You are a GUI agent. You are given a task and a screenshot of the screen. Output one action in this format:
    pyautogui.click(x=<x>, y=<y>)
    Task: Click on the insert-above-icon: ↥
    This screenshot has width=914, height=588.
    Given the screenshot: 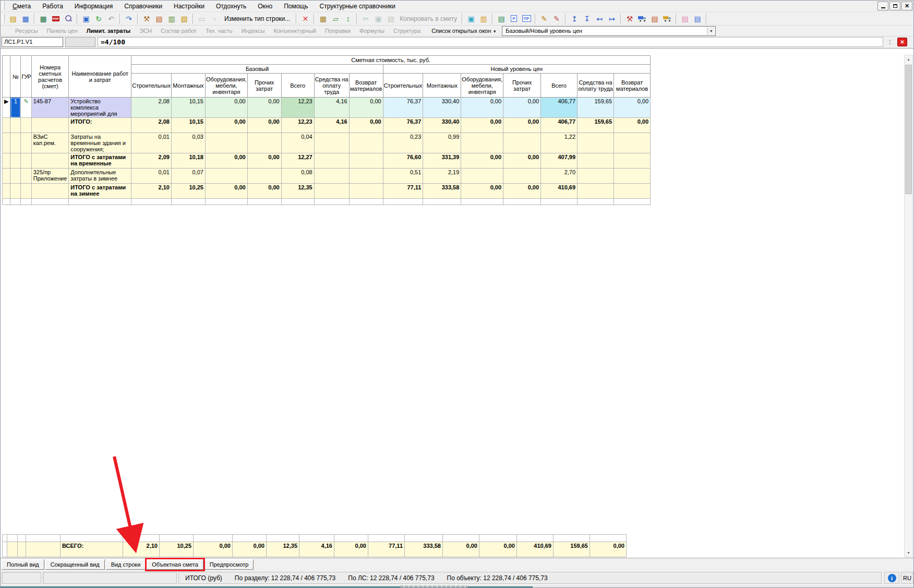 What is the action you would take?
    pyautogui.click(x=574, y=19)
    